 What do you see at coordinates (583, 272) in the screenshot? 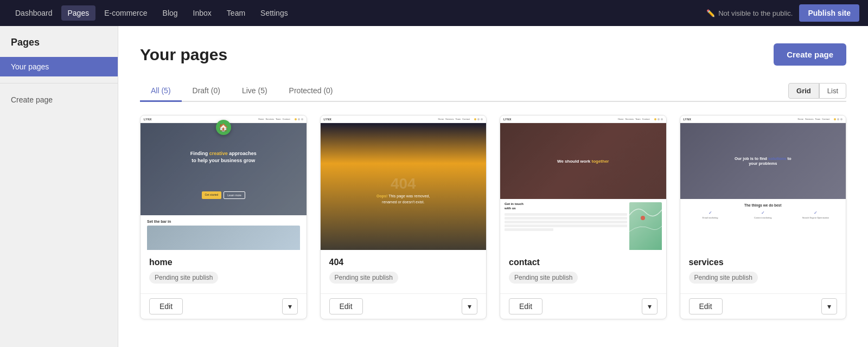
I see `page-info-contact: contact Pending site publish` at bounding box center [583, 272].